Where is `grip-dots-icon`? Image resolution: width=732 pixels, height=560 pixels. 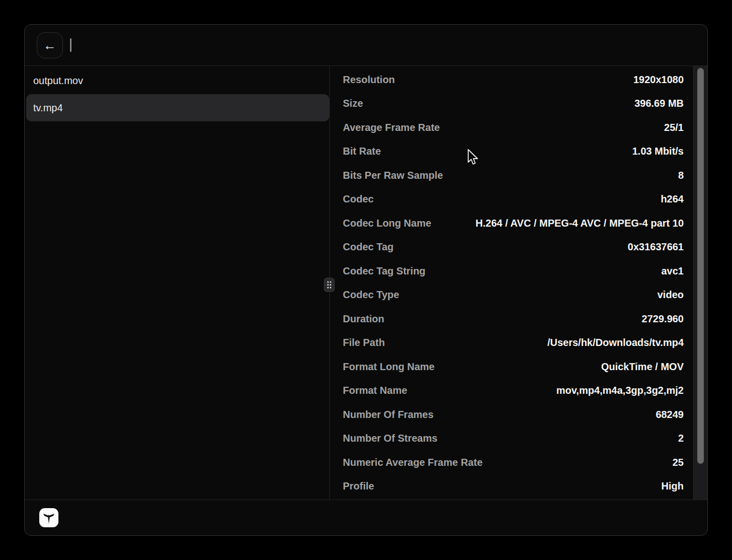 grip-dots-icon is located at coordinates (329, 285).